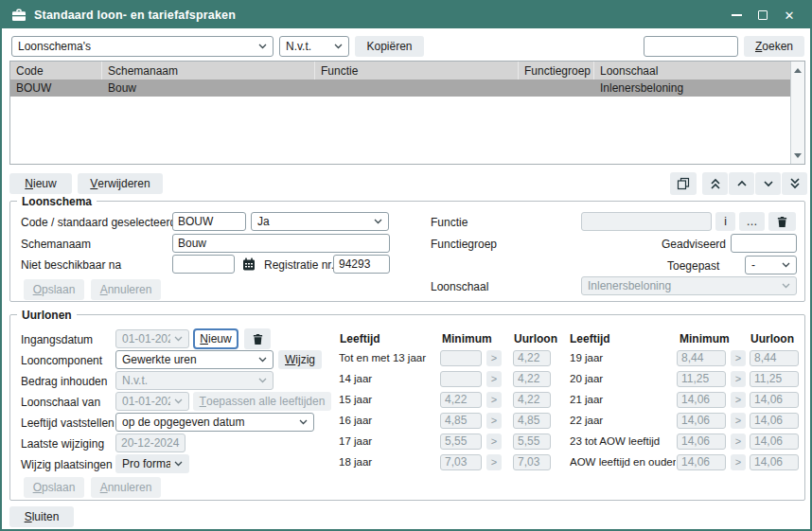 The height and width of the screenshot is (531, 812). What do you see at coordinates (449, 441) in the screenshot?
I see `age-row: 17 jaar>` at bounding box center [449, 441].